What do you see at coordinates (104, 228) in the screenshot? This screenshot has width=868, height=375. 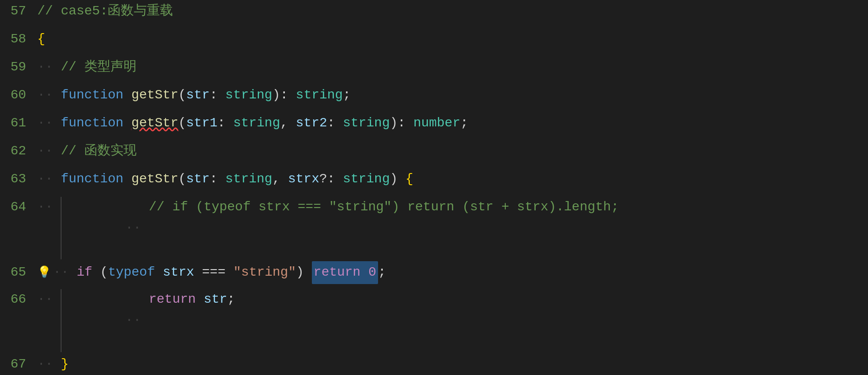 I see `indent-bar-64: ··` at bounding box center [104, 228].